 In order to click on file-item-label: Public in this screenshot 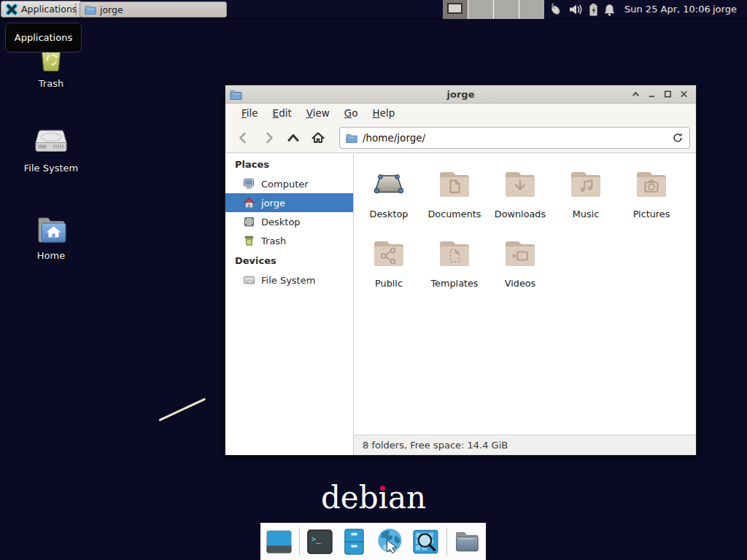, I will do `click(389, 283)`.